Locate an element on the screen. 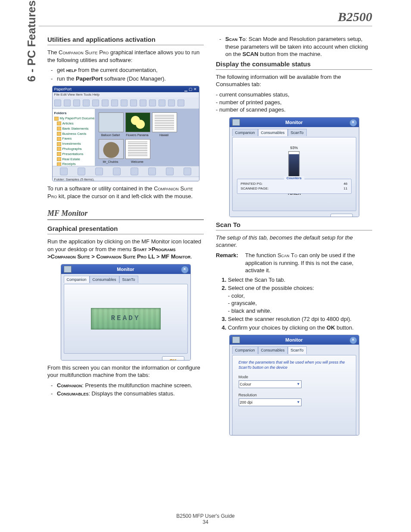 This screenshot has height=532, width=411. text: Faxes is located at coordinates (67, 139).